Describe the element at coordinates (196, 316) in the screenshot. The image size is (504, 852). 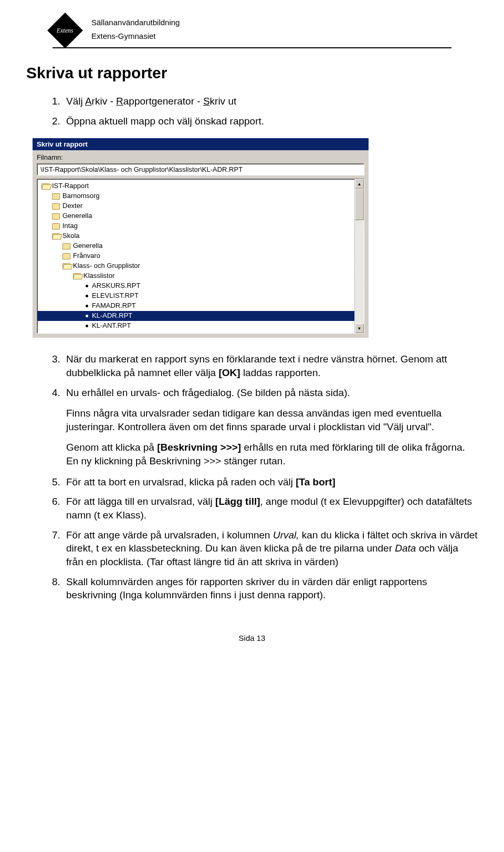
I see `tree-item: KL-ADR.RPT` at that location.